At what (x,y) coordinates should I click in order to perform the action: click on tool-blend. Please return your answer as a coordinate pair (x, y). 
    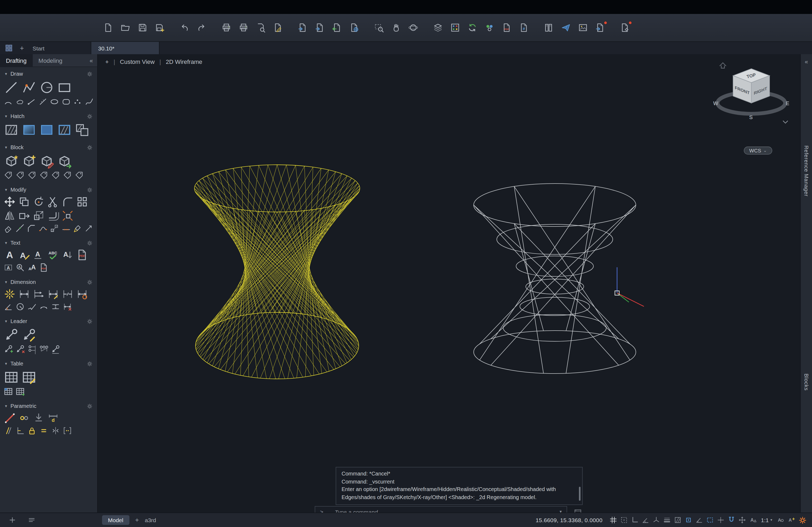
    Looking at the image, I should click on (43, 228).